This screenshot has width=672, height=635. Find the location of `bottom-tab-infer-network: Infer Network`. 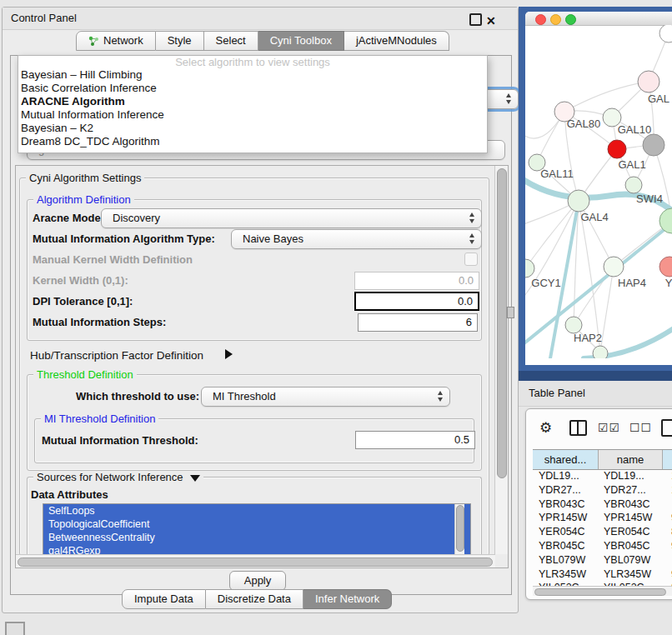

bottom-tab-infer-network: Infer Network is located at coordinates (348, 599).